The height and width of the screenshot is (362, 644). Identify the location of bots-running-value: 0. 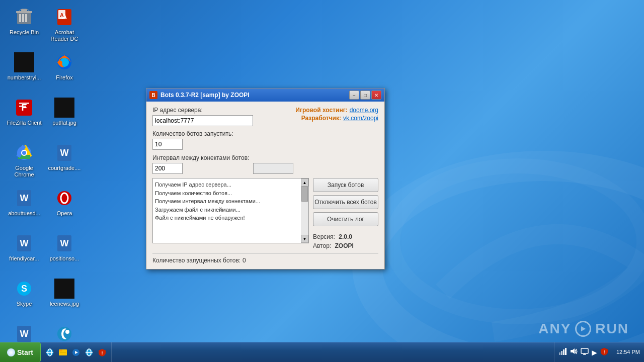
(245, 260).